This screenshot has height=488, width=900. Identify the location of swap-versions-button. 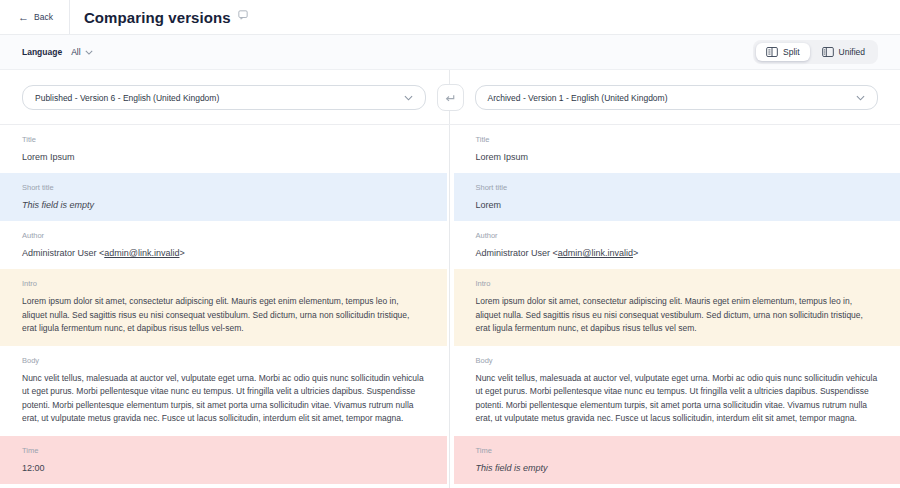
(450, 98).